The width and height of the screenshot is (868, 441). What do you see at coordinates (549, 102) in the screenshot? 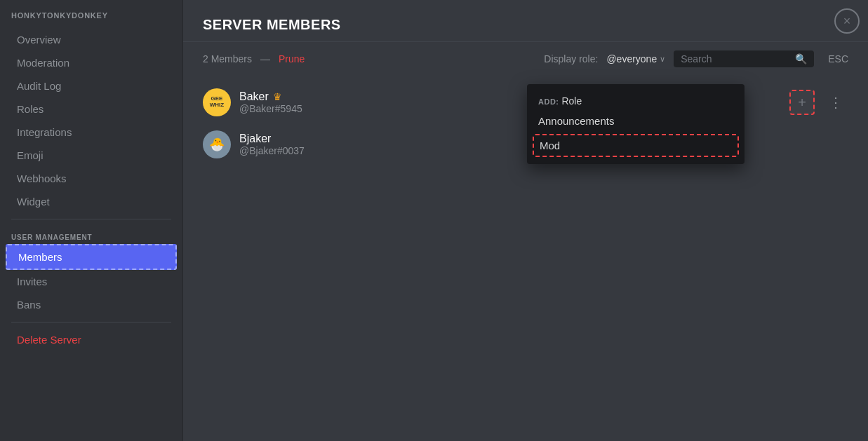
I see `dropdown-add-label: ADD:` at bounding box center [549, 102].